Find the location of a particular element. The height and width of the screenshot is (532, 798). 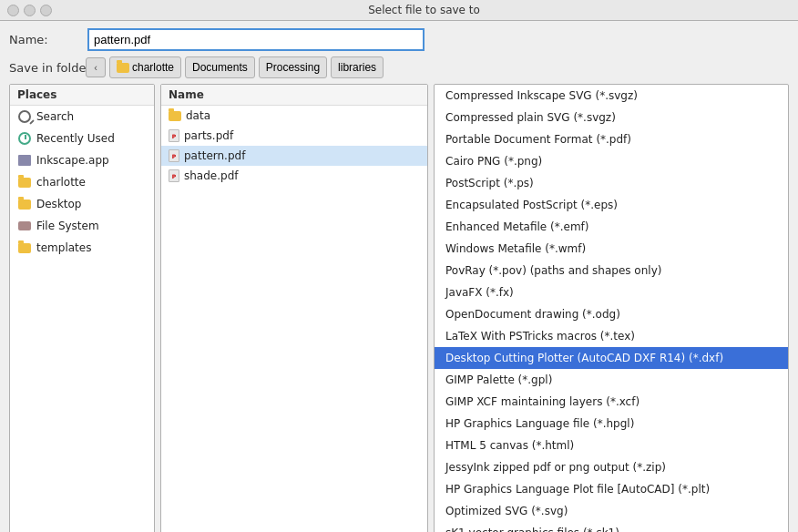

folder-icon is located at coordinates (123, 67).